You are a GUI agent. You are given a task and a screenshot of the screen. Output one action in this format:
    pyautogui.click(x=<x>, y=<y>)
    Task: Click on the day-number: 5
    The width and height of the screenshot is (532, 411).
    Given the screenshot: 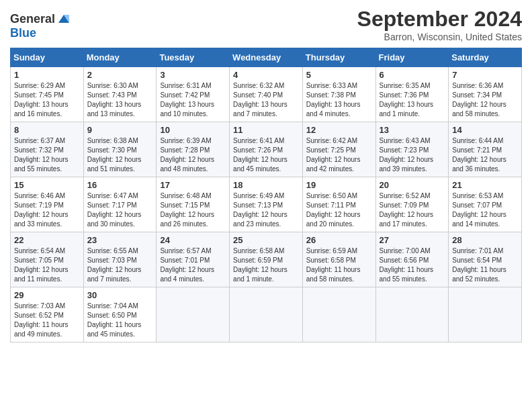 What is the action you would take?
    pyautogui.click(x=339, y=75)
    